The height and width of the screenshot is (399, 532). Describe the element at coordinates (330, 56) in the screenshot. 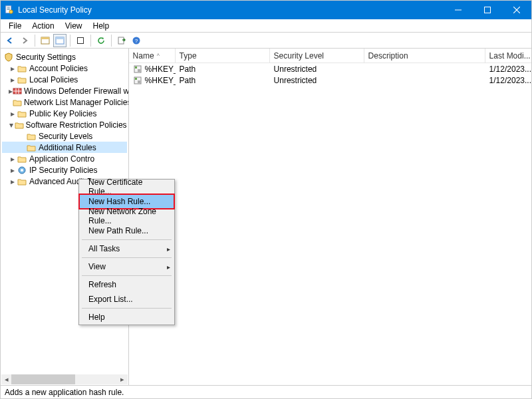

I see `column-headers: Name ^ Type Security Level Description L…` at that location.